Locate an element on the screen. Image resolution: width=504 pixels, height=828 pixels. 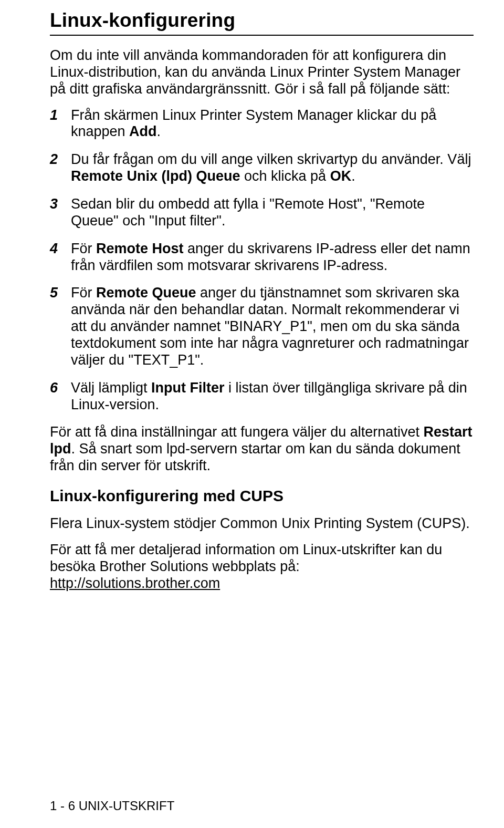
step-number: 4 is located at coordinates (58, 249).